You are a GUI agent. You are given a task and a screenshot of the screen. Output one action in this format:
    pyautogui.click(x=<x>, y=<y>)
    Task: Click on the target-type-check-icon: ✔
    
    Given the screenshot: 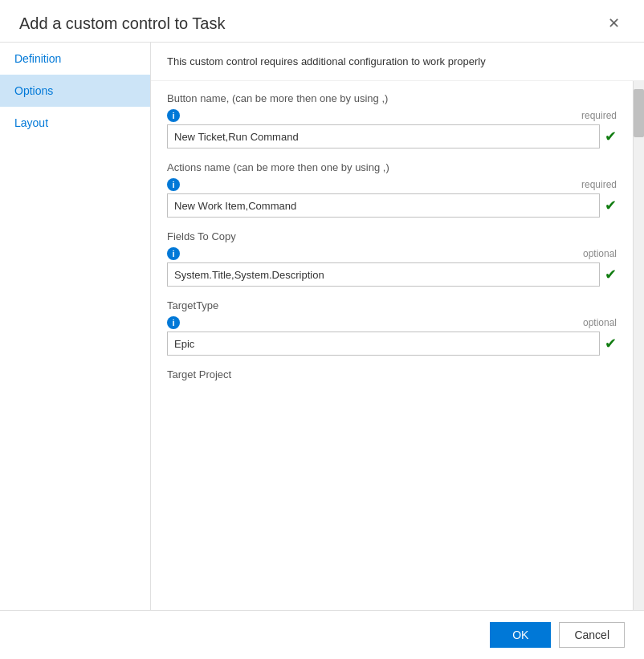 What is the action you would take?
    pyautogui.click(x=610, y=344)
    